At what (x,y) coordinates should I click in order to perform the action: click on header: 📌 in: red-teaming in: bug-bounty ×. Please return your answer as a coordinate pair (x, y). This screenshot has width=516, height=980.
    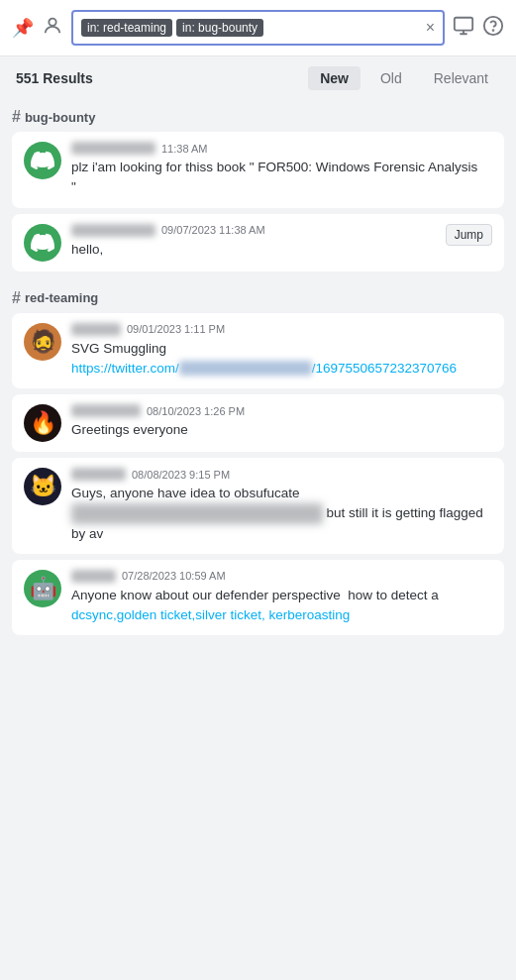
    Looking at the image, I should click on (258, 28).